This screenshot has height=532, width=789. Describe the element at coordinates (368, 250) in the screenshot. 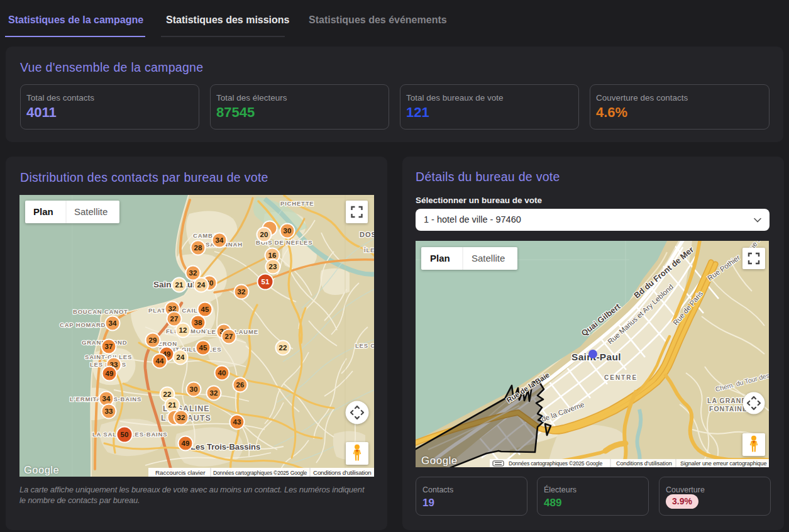

I see `svg-text: ÎLET` at that location.